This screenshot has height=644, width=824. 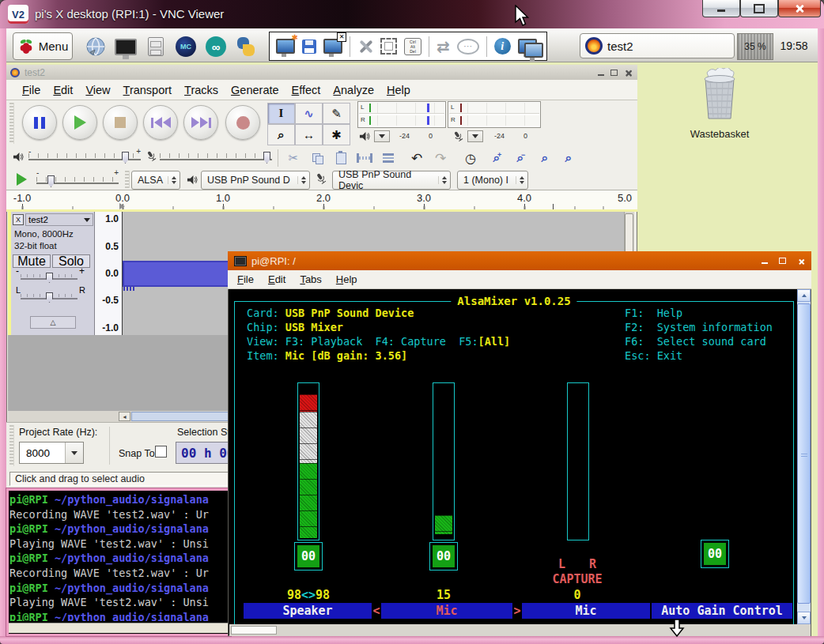 What do you see at coordinates (317, 158) in the screenshot?
I see `copy-button` at bounding box center [317, 158].